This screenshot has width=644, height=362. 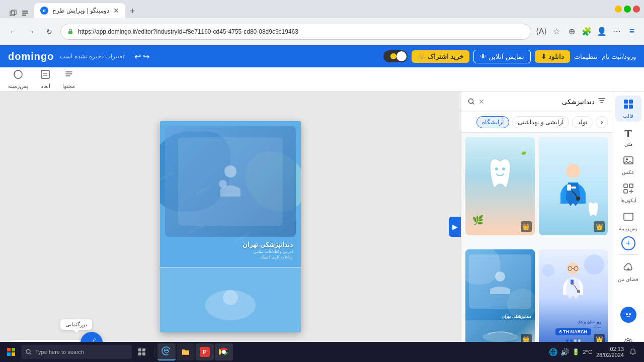 What do you see at coordinates (142, 352) in the screenshot?
I see `task-view-button` at bounding box center [142, 352].